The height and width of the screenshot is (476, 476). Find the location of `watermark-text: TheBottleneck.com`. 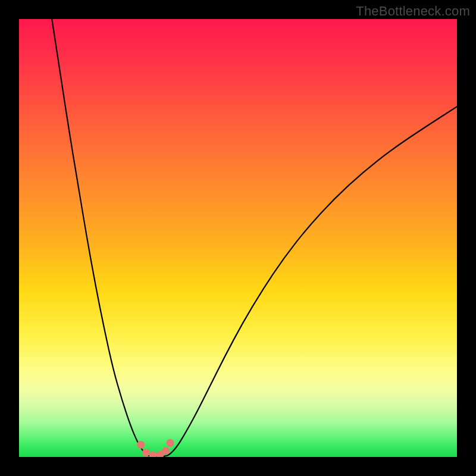

watermark-text: TheBottleneck.com is located at coordinates (413, 11).